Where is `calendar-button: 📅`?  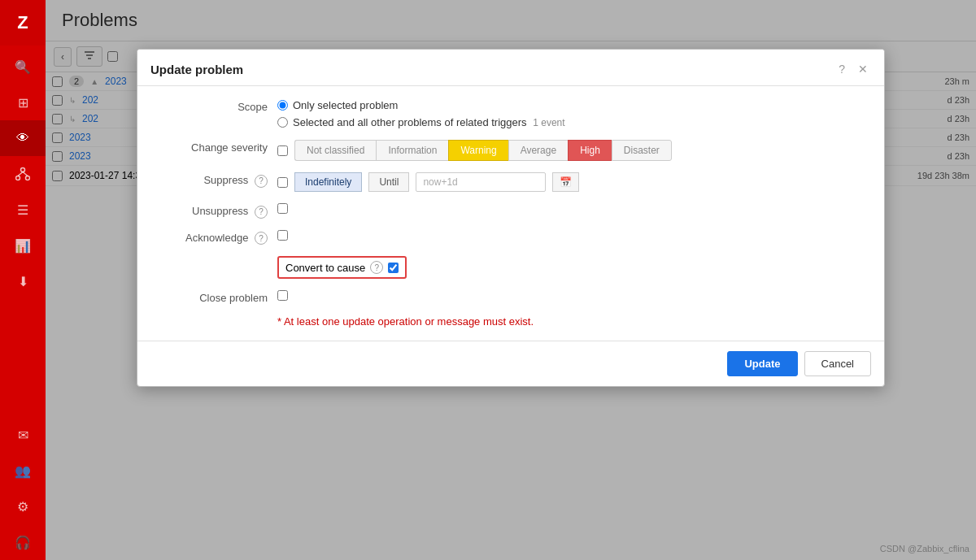
calendar-button: 📅 is located at coordinates (566, 182).